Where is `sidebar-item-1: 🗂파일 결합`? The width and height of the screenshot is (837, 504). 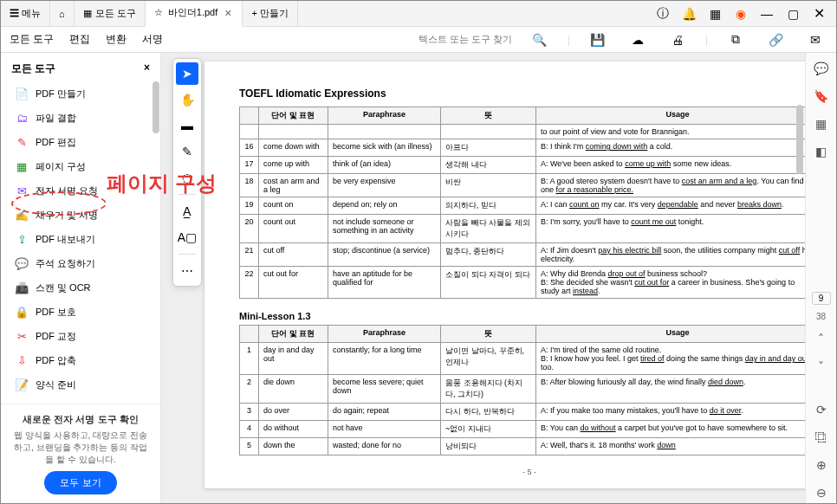 sidebar-item-1: 🗂파일 결합 is located at coordinates (81, 118).